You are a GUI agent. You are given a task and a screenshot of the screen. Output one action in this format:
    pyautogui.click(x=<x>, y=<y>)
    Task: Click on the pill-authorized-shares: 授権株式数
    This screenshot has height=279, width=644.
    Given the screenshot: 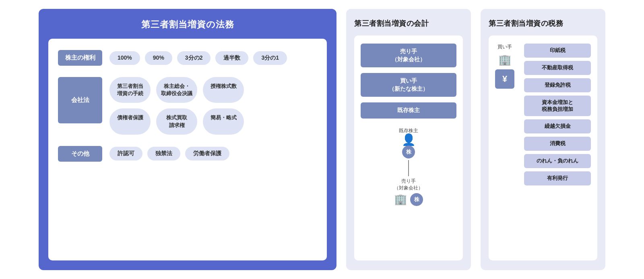 What is the action you would take?
    pyautogui.click(x=223, y=90)
    